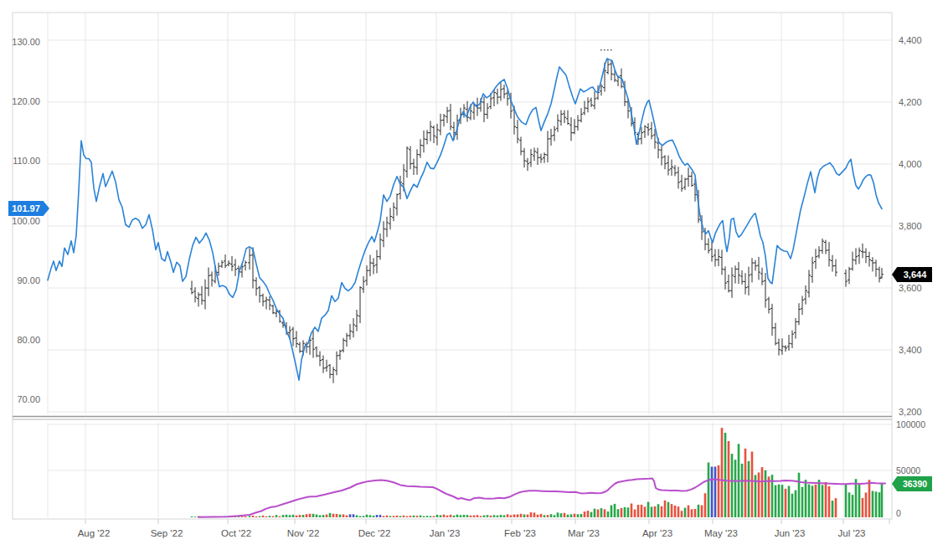 This screenshot has width=948, height=560. What do you see at coordinates (606, 50) in the screenshot?
I see `peak-marker` at bounding box center [606, 50].